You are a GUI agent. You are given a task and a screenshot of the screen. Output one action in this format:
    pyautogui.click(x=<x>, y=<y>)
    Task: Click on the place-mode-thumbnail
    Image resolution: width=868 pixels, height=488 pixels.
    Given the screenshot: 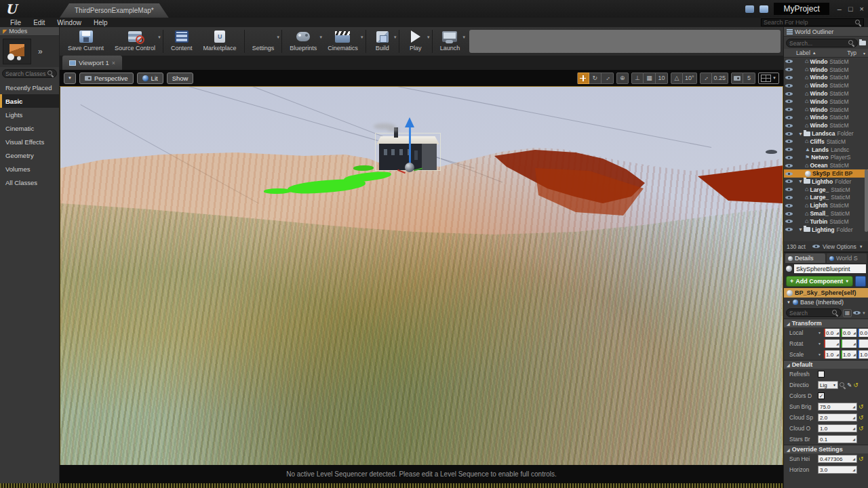 What is the action you would take?
    pyautogui.click(x=17, y=52)
    